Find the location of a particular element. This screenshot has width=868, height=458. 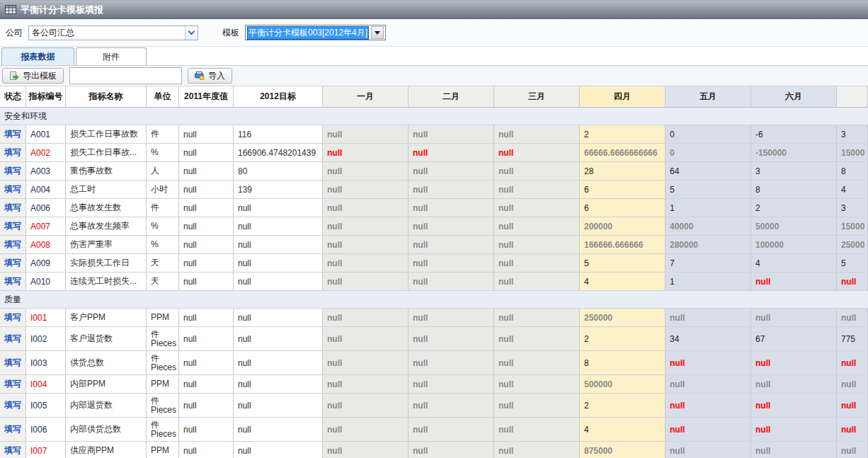

column-header-y2011: 2011年度值 is located at coordinates (207, 97).